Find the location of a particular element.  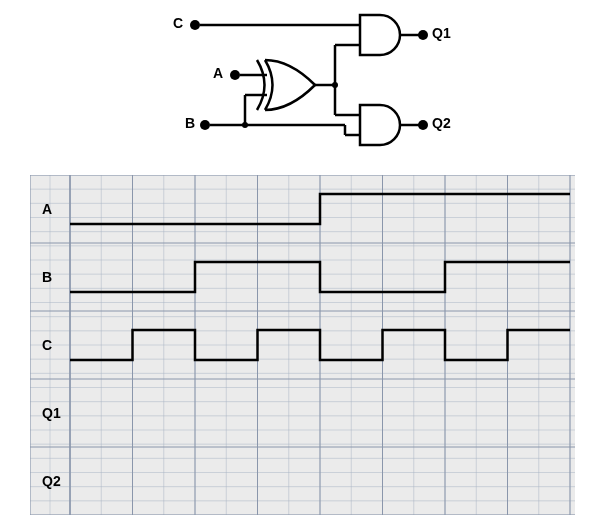

input-b-terminal is located at coordinates (205, 125).